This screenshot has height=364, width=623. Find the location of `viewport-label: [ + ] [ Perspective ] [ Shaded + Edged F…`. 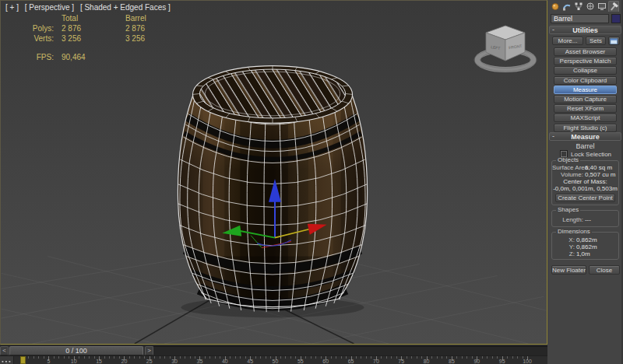

viewport-label: [ + ] [ Perspective ] [ Shaded + Edged F… is located at coordinates (90, 8).